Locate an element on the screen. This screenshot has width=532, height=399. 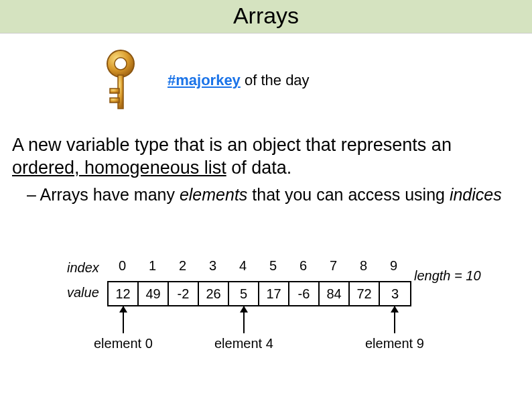
key-icon is located at coordinates (121, 80).